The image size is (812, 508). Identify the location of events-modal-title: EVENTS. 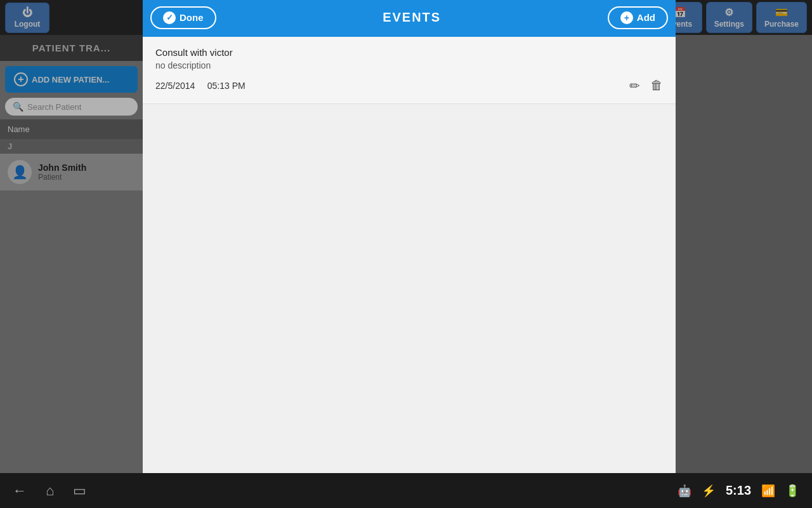
(412, 18).